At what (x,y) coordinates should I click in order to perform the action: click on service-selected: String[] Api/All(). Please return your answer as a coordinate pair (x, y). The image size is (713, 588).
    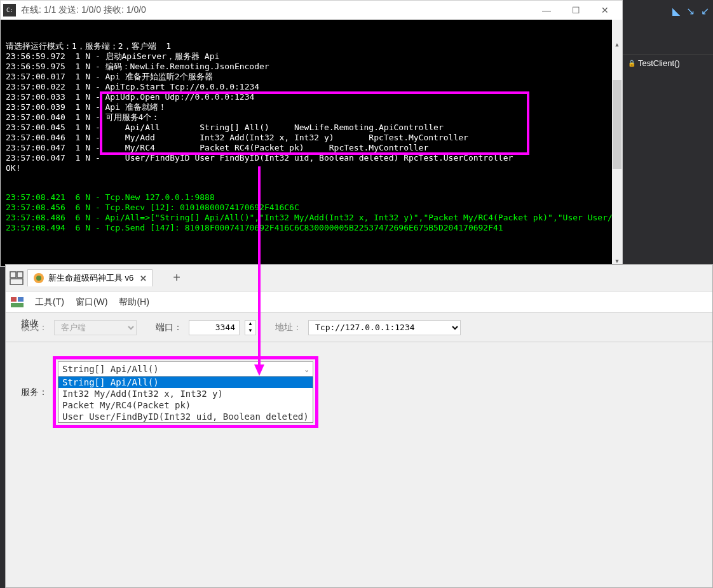
    Looking at the image, I should click on (111, 369).